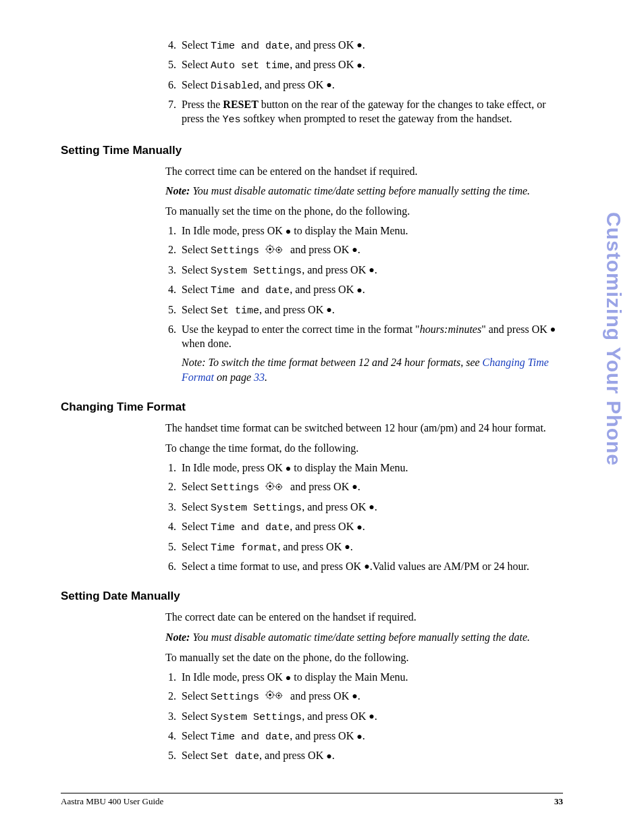 This screenshot has height=834, width=644. Describe the element at coordinates (365, 211) in the screenshot. I see `paragraph: To manually set the time on the phone, d…` at that location.